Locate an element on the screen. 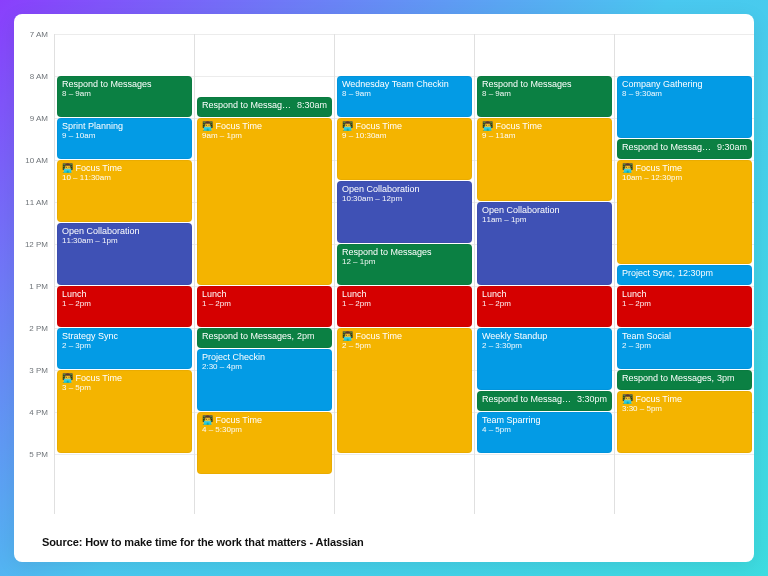 Image resolution: width=768 pixels, height=576 pixels. calendar-event: Sprint Planning9 – 10am is located at coordinates (124, 138).